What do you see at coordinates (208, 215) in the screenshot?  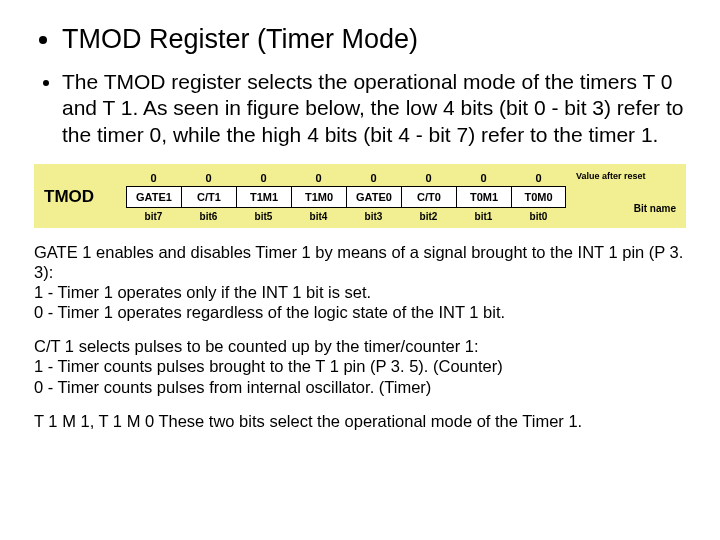 I see `bit-idx: bit6` at bounding box center [208, 215].